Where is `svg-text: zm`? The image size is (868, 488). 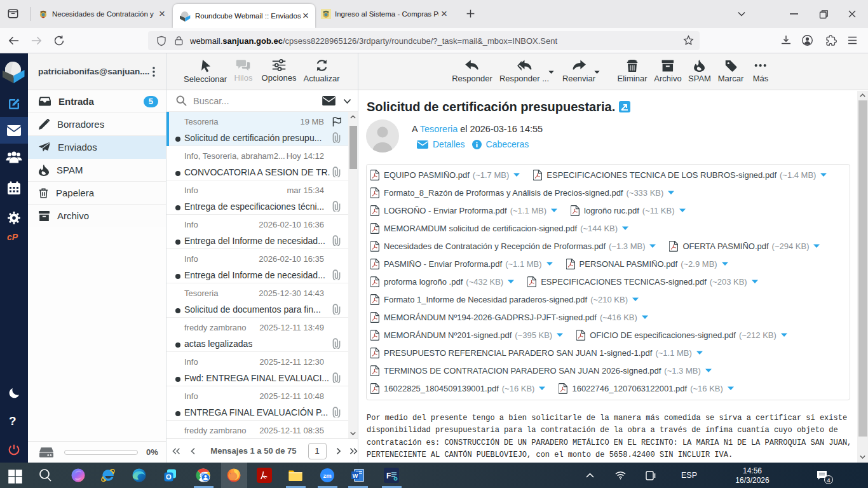 svg-text: zm is located at coordinates (327, 475).